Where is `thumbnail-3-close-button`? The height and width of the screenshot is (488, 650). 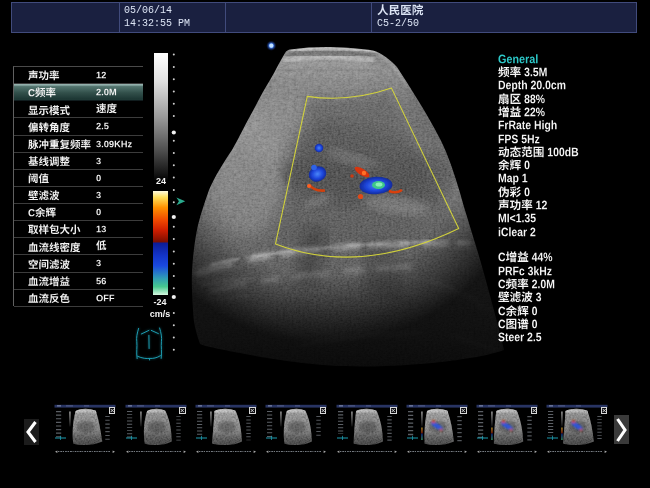 thumbnail-3-close-button is located at coordinates (252, 410).